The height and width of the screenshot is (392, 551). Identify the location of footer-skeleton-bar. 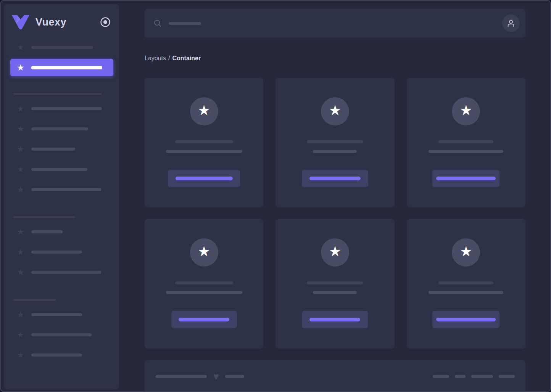
(181, 377).